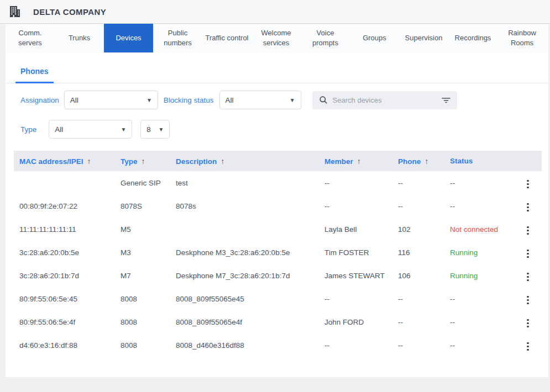 This screenshot has height=392, width=550. What do you see at coordinates (276, 38) in the screenshot?
I see `tab-label: Welcome services` at bounding box center [276, 38].